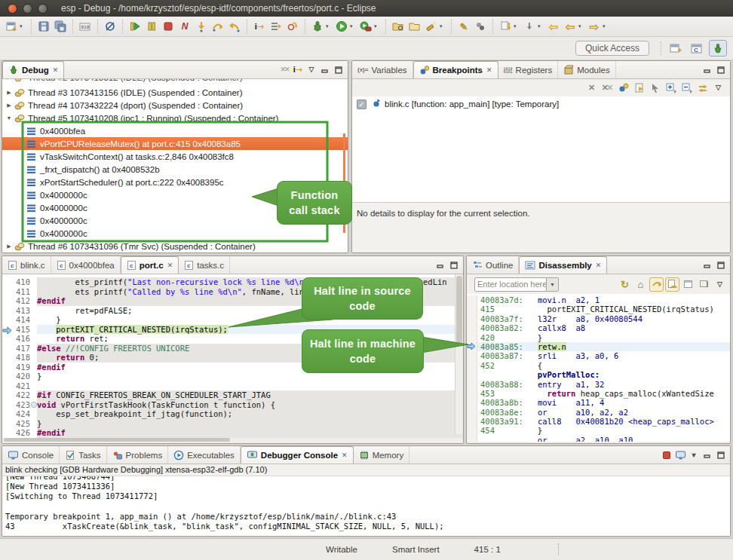  What do you see at coordinates (152, 26) in the screenshot?
I see `suspend-icon` at bounding box center [152, 26].